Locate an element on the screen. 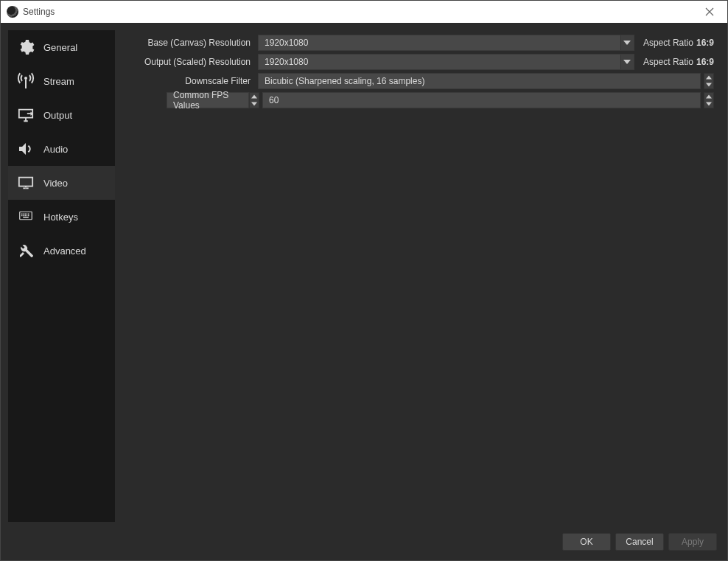 The width and height of the screenshot is (728, 561). fps-value-select: 60 is located at coordinates (482, 100).